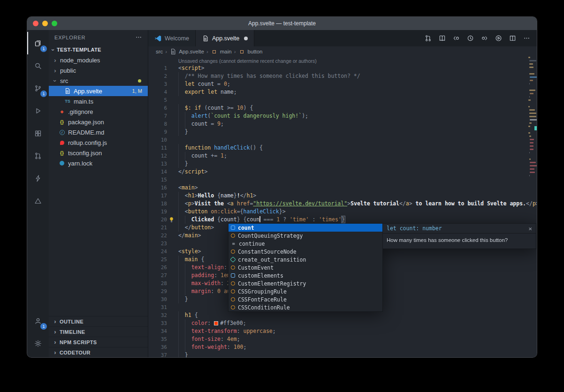 This screenshot has height=392, width=564. What do you see at coordinates (305, 228) in the screenshot?
I see `suggest-item-count: count` at bounding box center [305, 228].